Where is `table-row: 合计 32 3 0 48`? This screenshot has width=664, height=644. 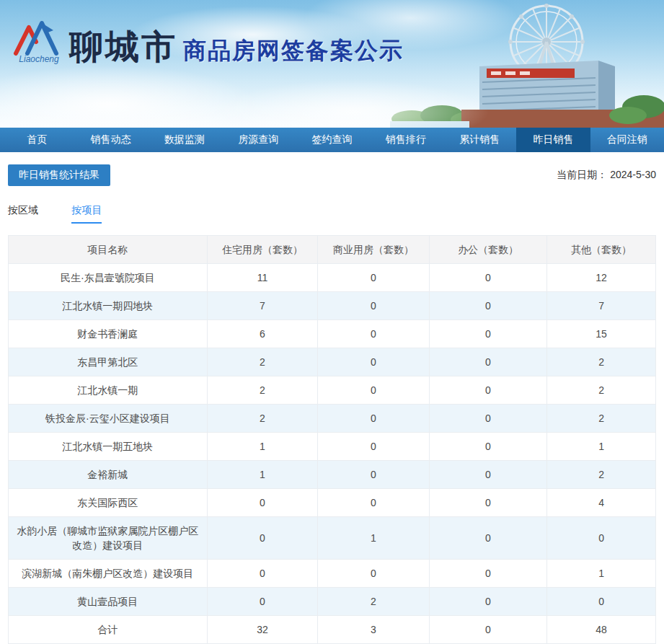
table-row: 合计 32 3 0 48 is located at coordinates (332, 630).